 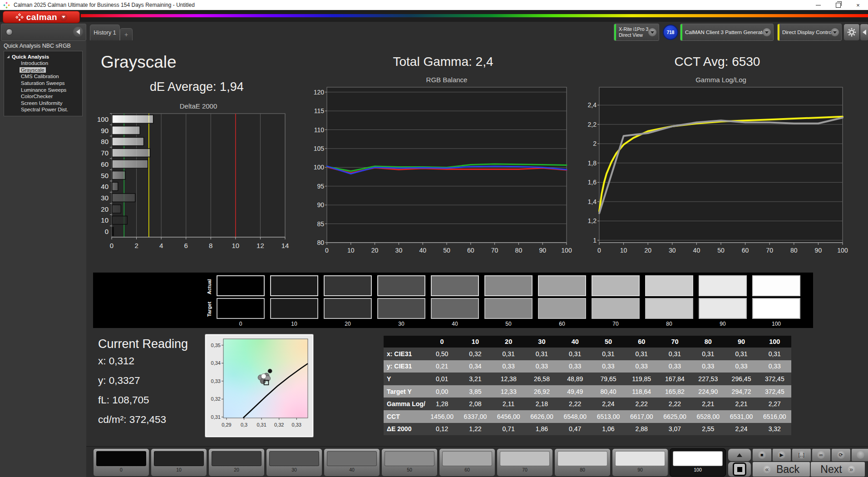 What do you see at coordinates (860, 455) in the screenshot?
I see `blank-button` at bounding box center [860, 455].